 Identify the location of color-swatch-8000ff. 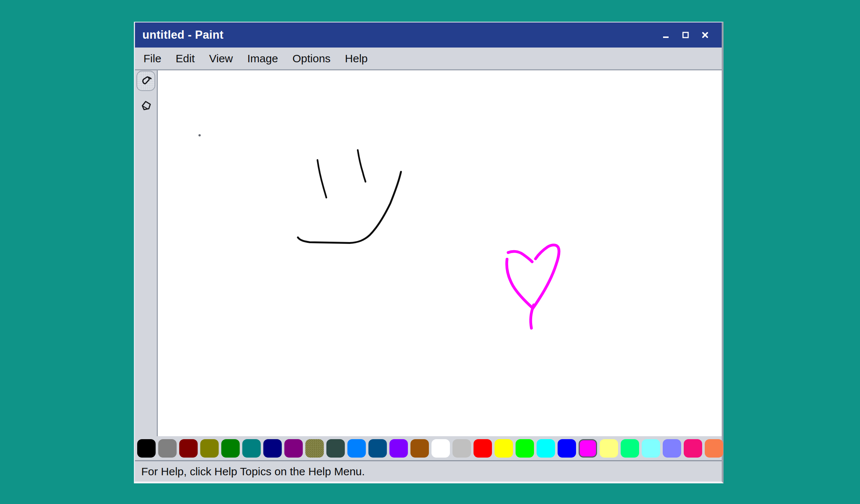
(399, 448).